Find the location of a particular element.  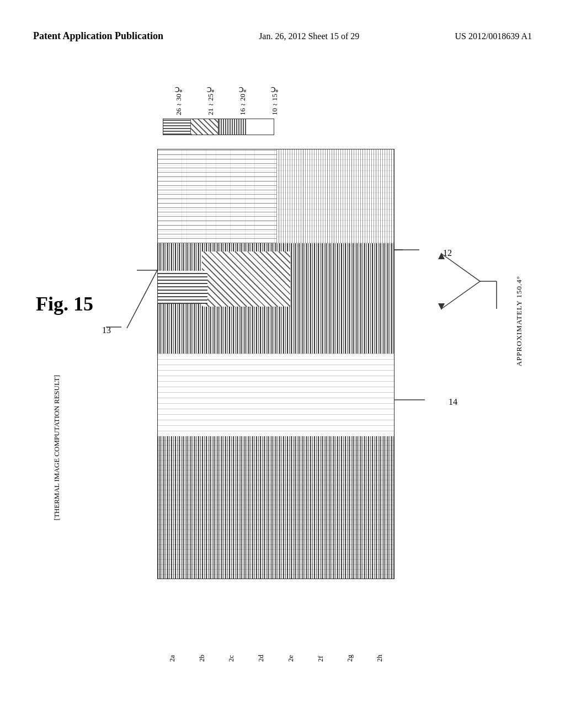

x-label-2h: 2h is located at coordinates (380, 659).